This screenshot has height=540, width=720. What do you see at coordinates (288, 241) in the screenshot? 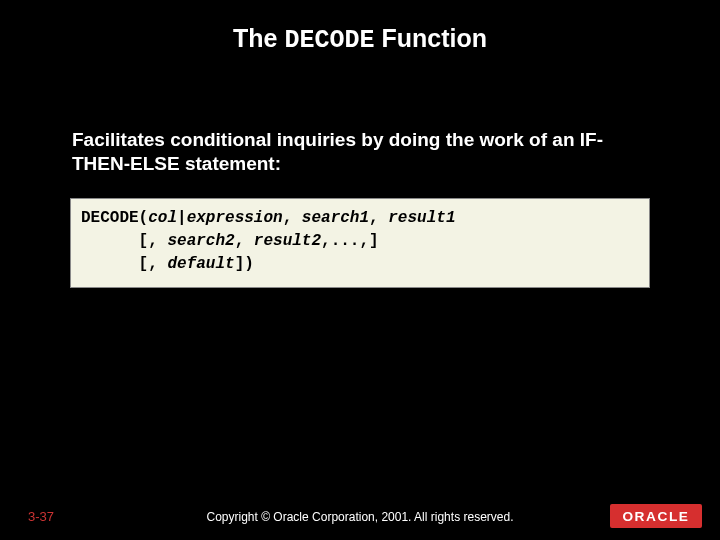
I see `code-arg-result2: result2` at bounding box center [288, 241].